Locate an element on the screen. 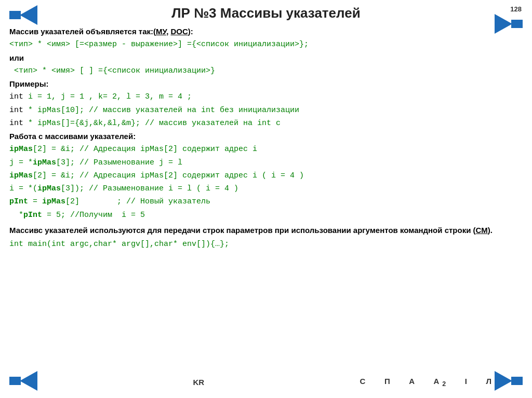 This screenshot has width=532, height=398. or-label: или is located at coordinates (266, 58).